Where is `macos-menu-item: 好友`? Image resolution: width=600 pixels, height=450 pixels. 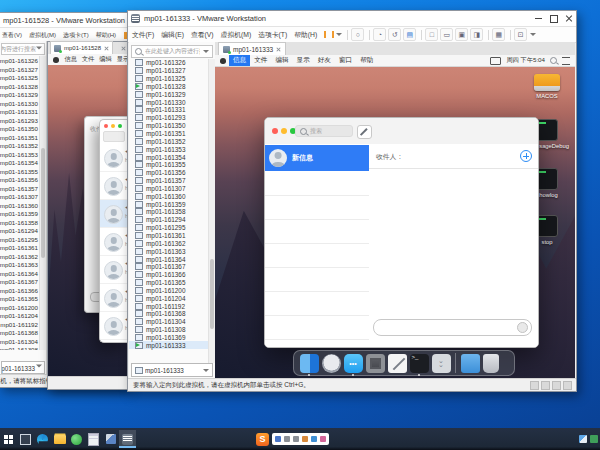
macos-menu-item: 好友 is located at coordinates (324, 60).